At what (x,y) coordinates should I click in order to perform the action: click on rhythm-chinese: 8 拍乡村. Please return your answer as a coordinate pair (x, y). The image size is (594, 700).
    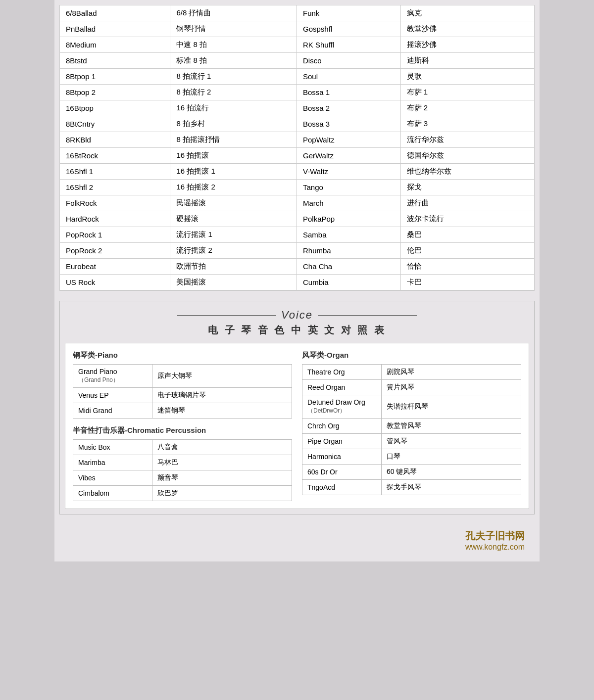
    Looking at the image, I should click on (234, 124).